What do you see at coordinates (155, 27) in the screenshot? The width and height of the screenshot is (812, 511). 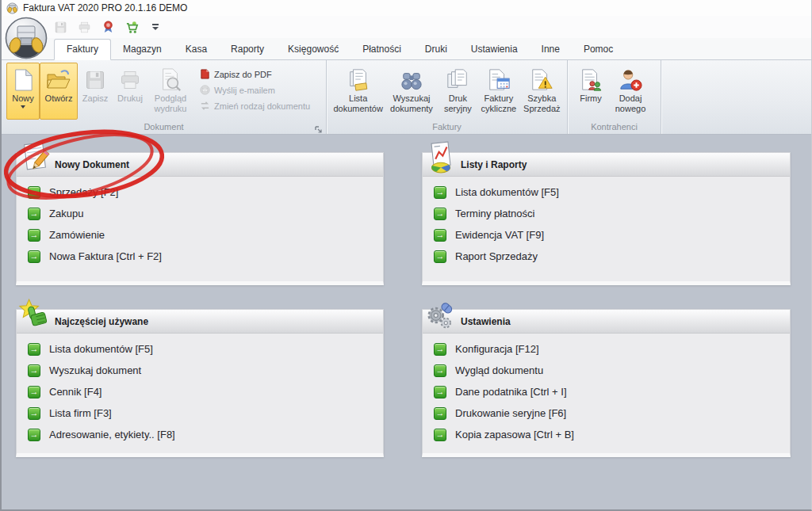 I see `customize-quick-access-caret` at bounding box center [155, 27].